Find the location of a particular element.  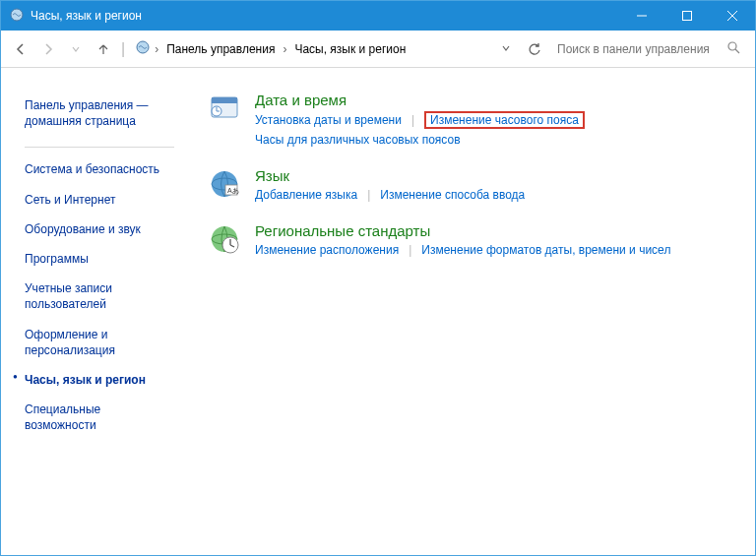

back-button is located at coordinates (21, 49).